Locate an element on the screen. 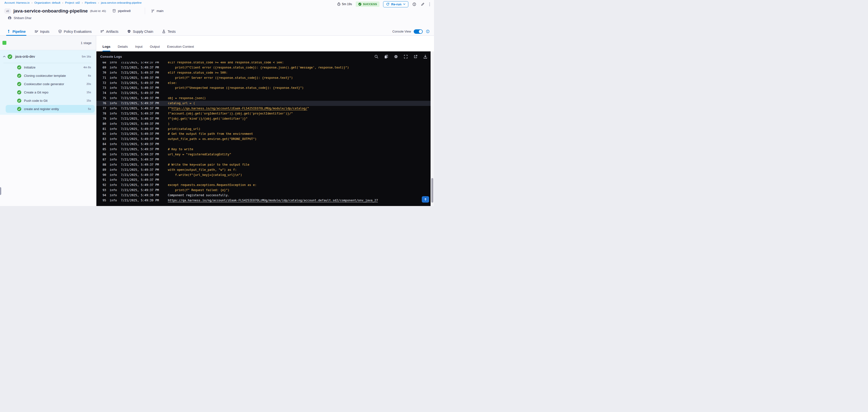  console-log-viewer: Console Logs 68info7/21/2025, 5:49:37 PM… is located at coordinates (265, 129).